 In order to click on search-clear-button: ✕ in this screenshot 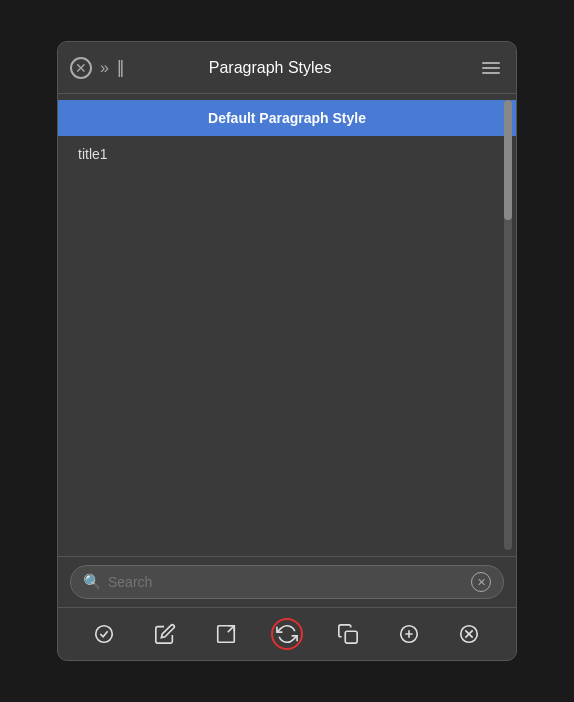, I will do `click(481, 582)`.